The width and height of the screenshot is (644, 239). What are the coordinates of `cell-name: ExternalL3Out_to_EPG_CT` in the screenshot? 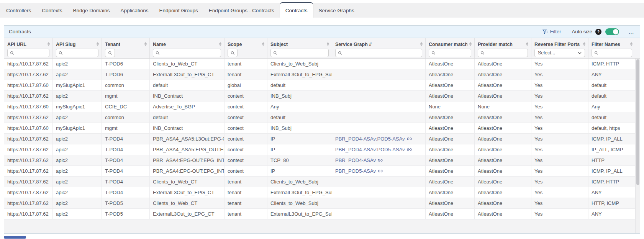 It's located at (187, 192).